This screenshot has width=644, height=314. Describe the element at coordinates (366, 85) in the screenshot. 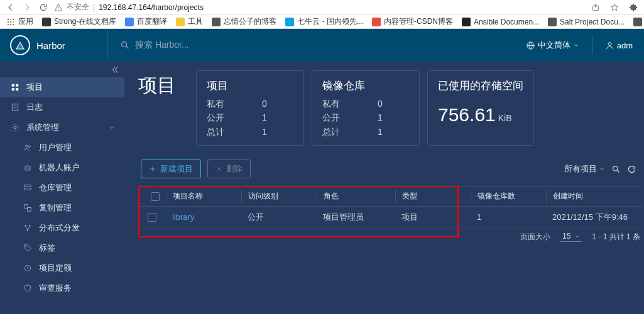

I see `card-title: 镜像仓库` at that location.